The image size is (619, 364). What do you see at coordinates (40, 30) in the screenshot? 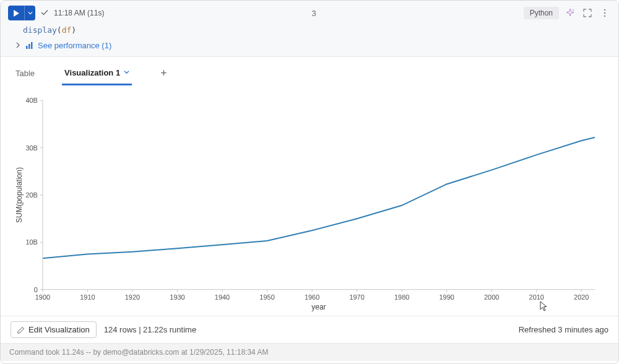
I see `code-function: display` at bounding box center [40, 30].